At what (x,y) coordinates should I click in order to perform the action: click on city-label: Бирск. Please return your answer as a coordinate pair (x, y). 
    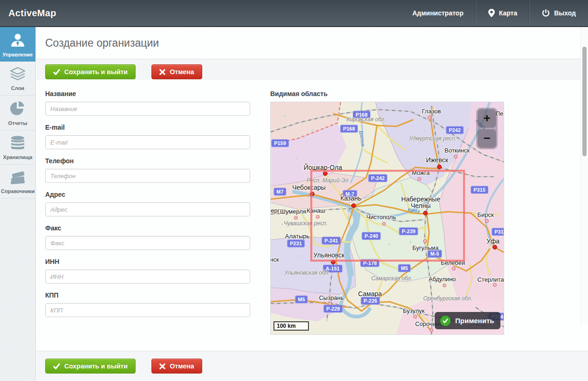
    Looking at the image, I should click on (485, 215).